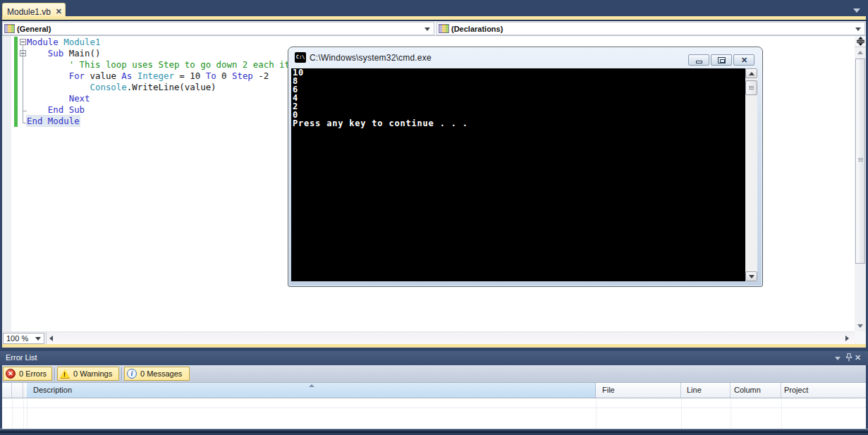  Describe the element at coordinates (34, 29) in the screenshot. I see `scope-dropdown-label: (General)` at that location.